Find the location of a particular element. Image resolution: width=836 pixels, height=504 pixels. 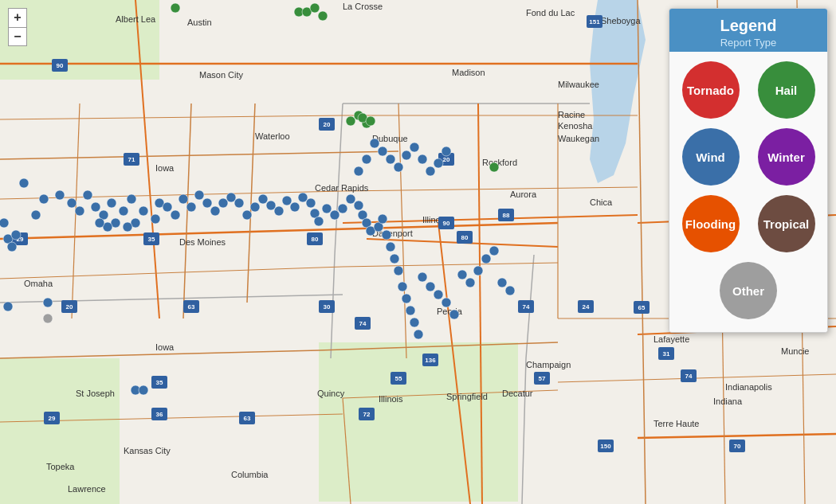

legend-item-flooding: Flooding is located at coordinates (711, 224).